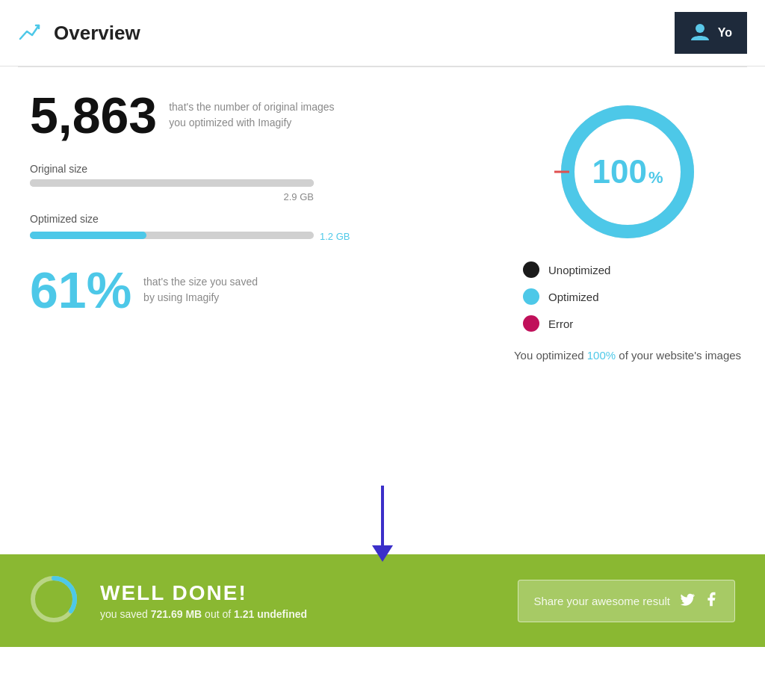  Describe the element at coordinates (551, 356) in the screenshot. I see `summary-prefix: You optimized` at that location.